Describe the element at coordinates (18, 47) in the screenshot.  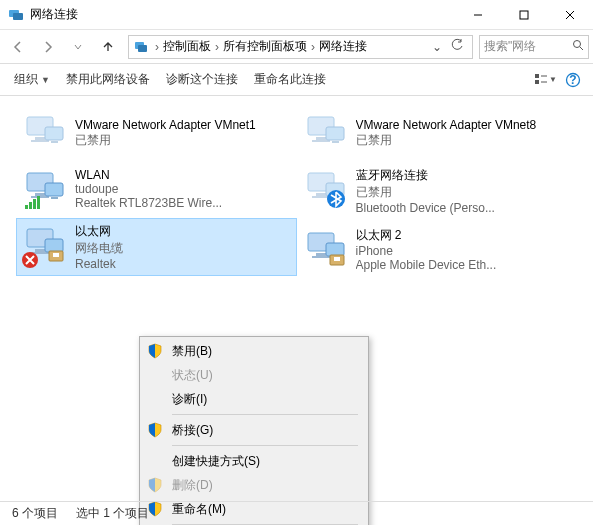
I see `back-button` at that location.